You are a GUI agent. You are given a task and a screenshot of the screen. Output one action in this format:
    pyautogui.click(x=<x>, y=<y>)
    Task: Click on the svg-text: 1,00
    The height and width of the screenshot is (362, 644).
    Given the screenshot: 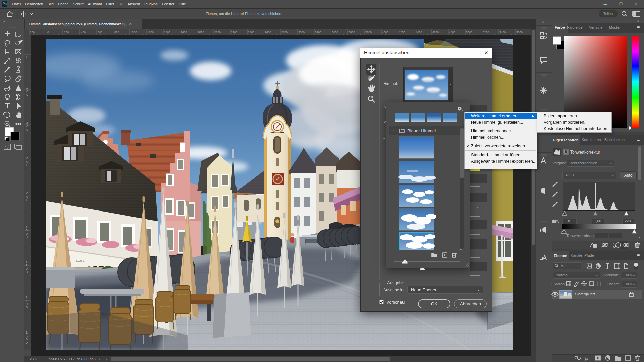 What is the action you would take?
    pyautogui.click(x=598, y=221)
    